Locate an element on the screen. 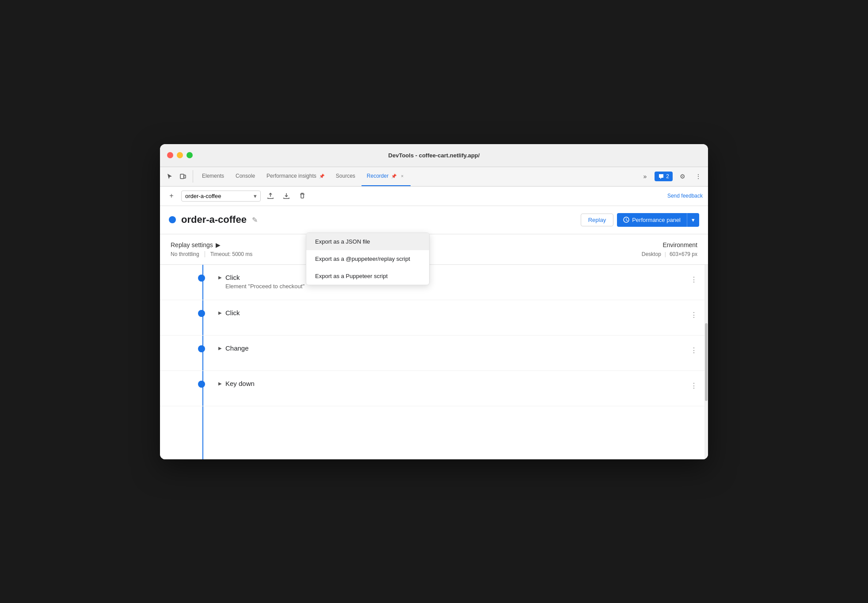  step-4-menu-button: ⋮ is located at coordinates (694, 386).